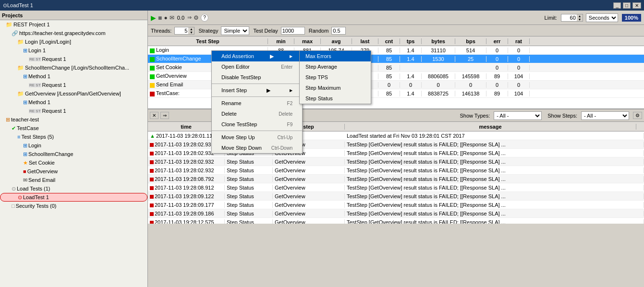  Describe the element at coordinates (293, 31) in the screenshot. I see `test-delay-input` at that location.